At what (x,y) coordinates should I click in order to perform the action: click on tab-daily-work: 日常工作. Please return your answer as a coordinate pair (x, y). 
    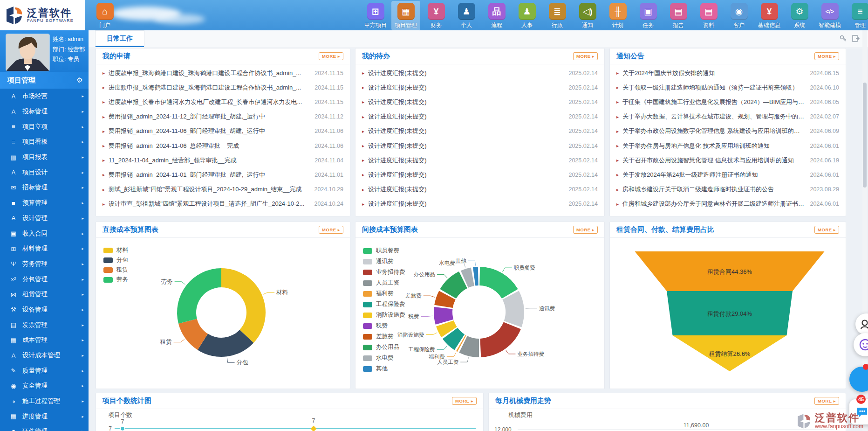
    Looking at the image, I should click on (120, 38).